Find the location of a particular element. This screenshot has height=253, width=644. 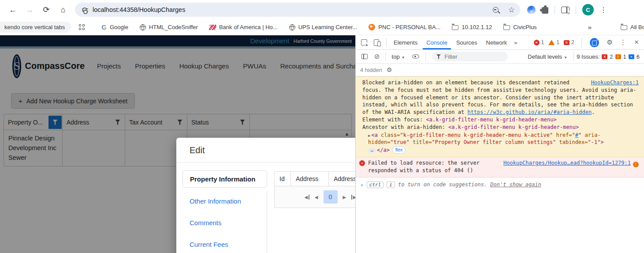

bookmark-label: PNC - PERSONAL BA... is located at coordinates (409, 27).